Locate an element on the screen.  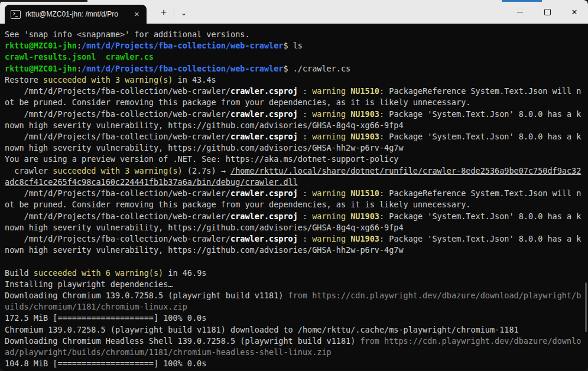
terminal-line is located at coordinates (297, 261).